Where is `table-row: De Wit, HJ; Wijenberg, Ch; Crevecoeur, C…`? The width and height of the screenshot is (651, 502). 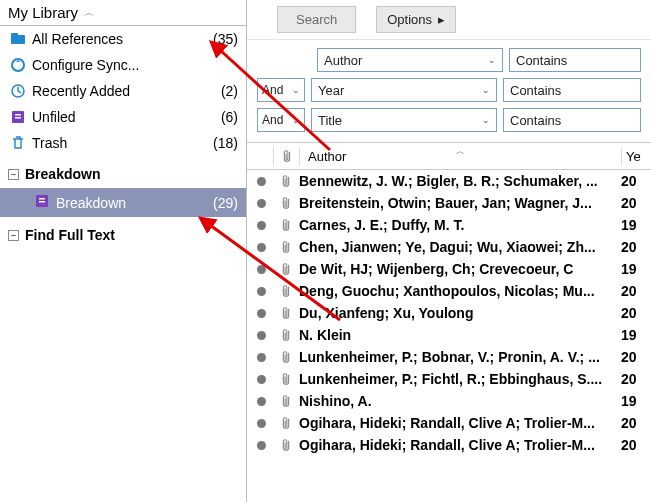
table-row: De Wit, HJ; Wijenberg, Ch; Crevecoeur, C… is located at coordinates (449, 269).